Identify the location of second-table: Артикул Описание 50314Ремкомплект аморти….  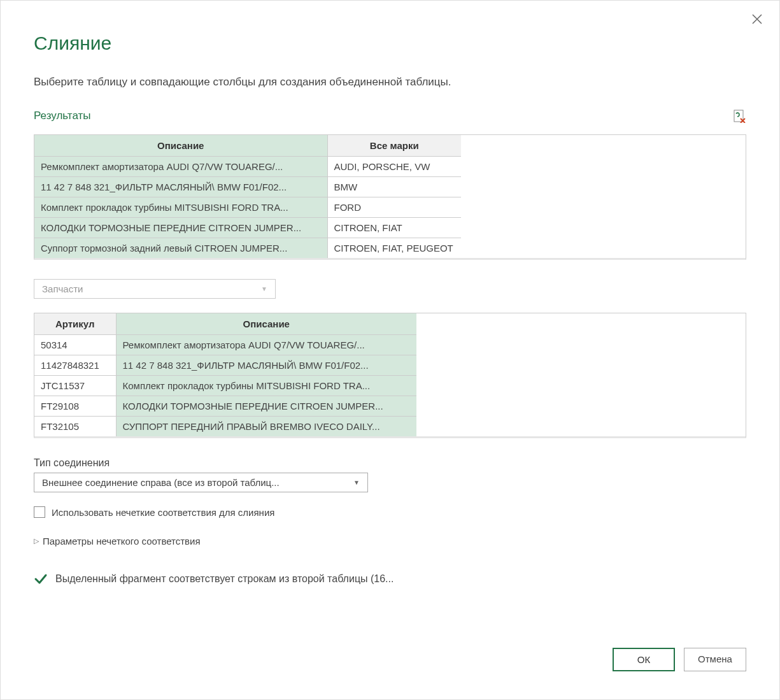
(225, 375).